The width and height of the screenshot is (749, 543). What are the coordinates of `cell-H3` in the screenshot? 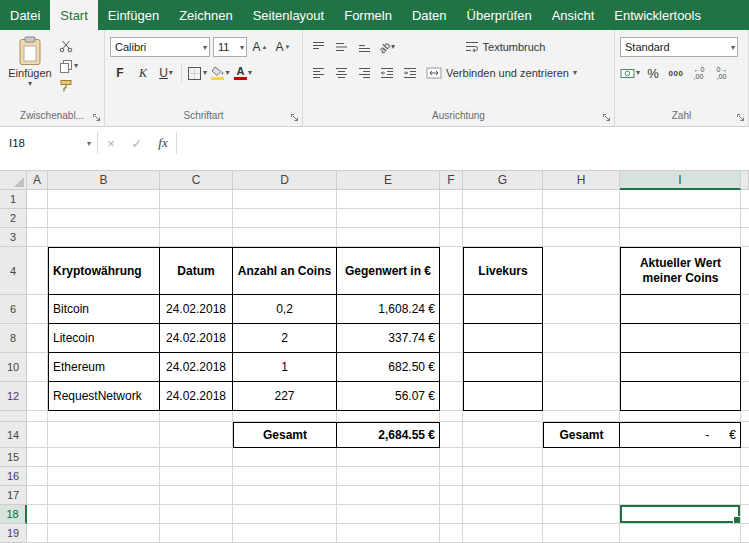 It's located at (582, 238).